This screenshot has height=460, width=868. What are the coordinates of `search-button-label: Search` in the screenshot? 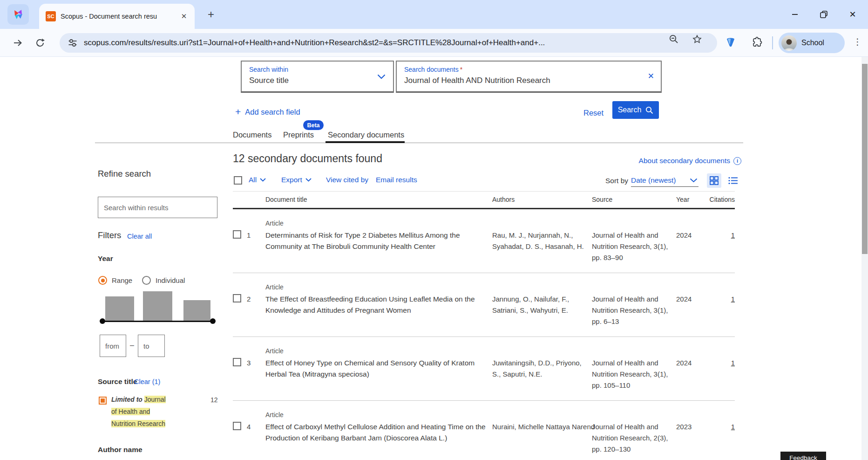 It's located at (630, 110).